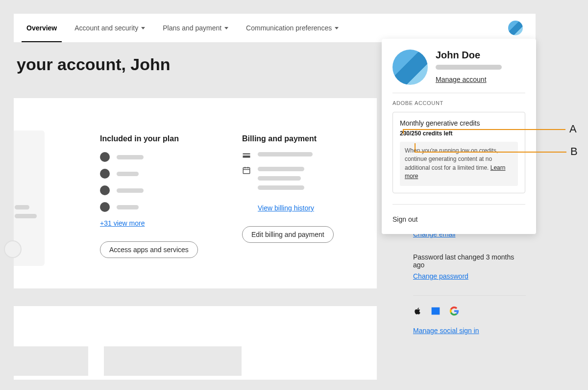 The width and height of the screenshot is (588, 390). Describe the element at coordinates (484, 130) in the screenshot. I see `callout-a-line` at that location.